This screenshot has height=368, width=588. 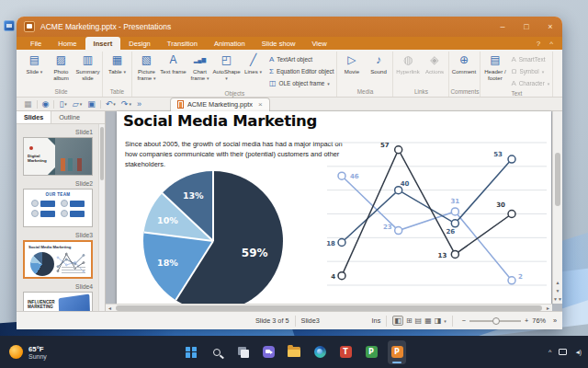 What do you see at coordinates (319, 43) in the screenshot?
I see `menu-tab-view: View` at bounding box center [319, 43].